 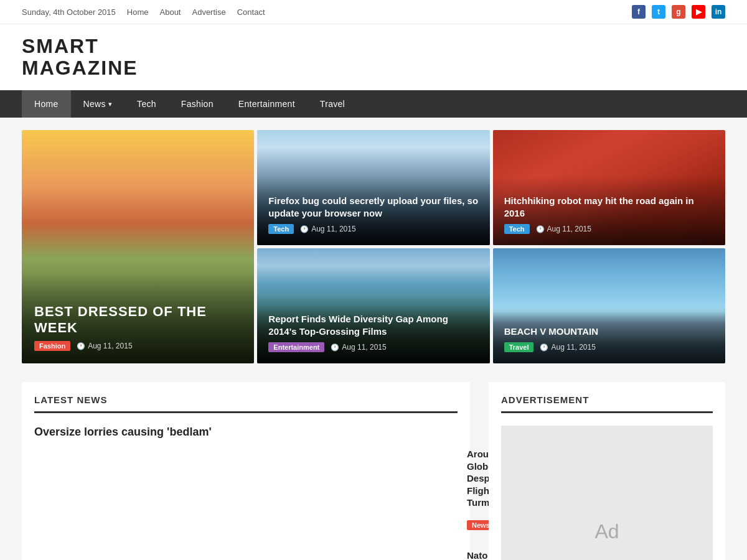 What do you see at coordinates (138, 246) in the screenshot?
I see `featured-main-card: BEST DRESSED OF THE WEEK Fashion Aug 11,…` at bounding box center [138, 246].